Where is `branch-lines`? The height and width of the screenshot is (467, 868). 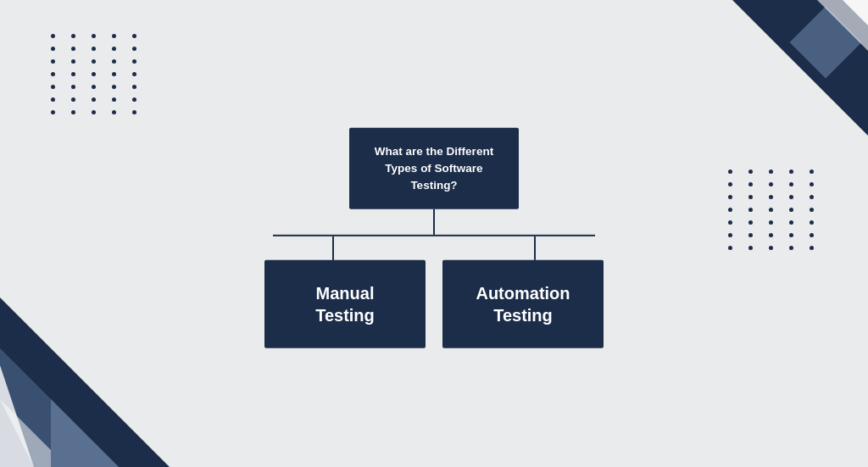
branch-lines is located at coordinates (434, 248).